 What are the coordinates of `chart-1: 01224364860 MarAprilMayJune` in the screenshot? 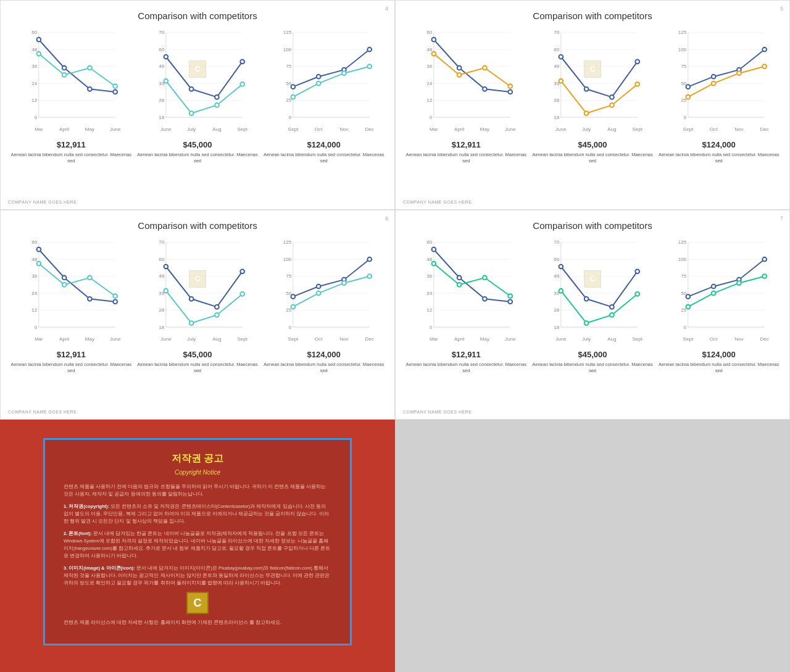 It's located at (465, 290).